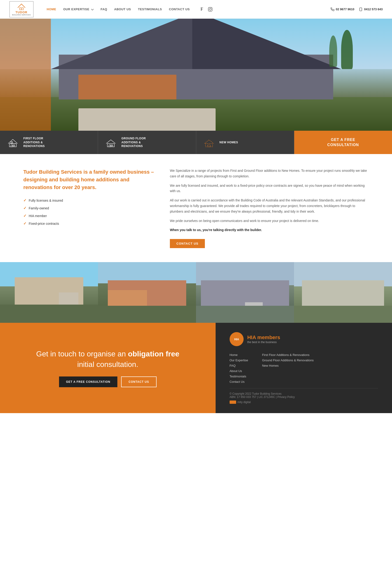 This screenshot has height=566, width=392. I want to click on nav-home: HOME, so click(52, 9).